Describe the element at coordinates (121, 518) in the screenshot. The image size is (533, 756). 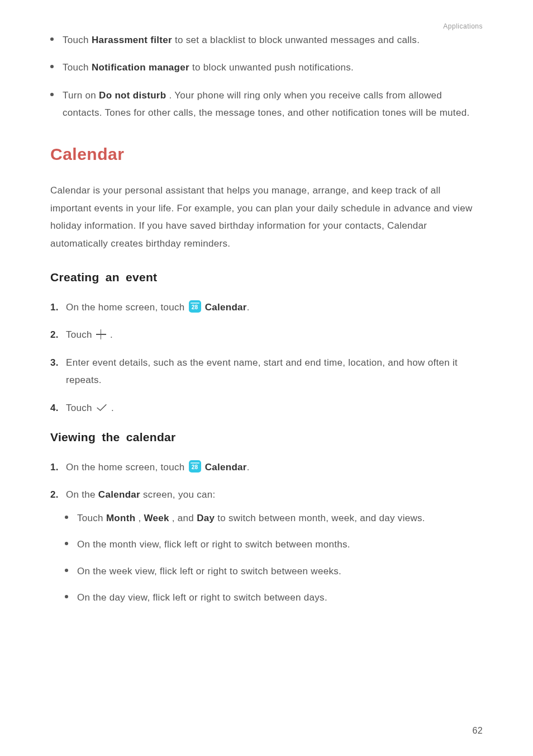
I see `bold-text: Month` at that location.